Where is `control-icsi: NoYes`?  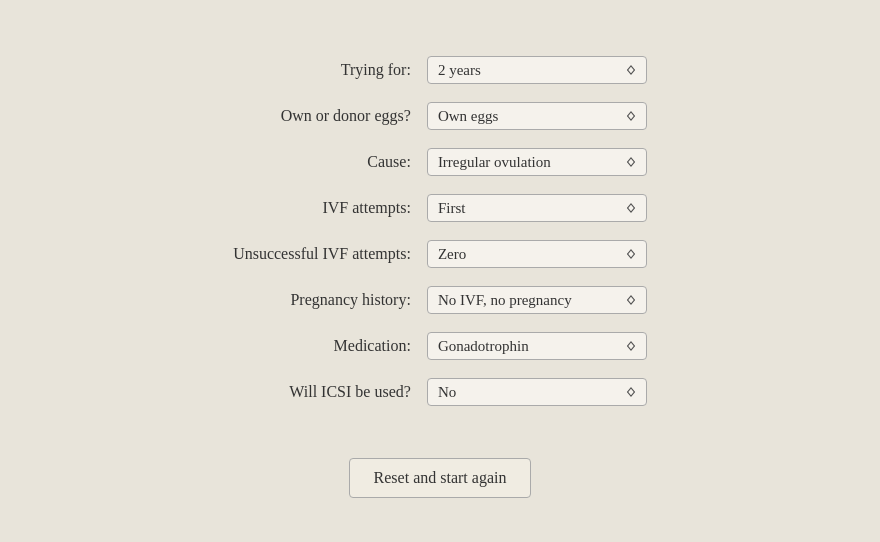 control-icsi: NoYes is located at coordinates (537, 392).